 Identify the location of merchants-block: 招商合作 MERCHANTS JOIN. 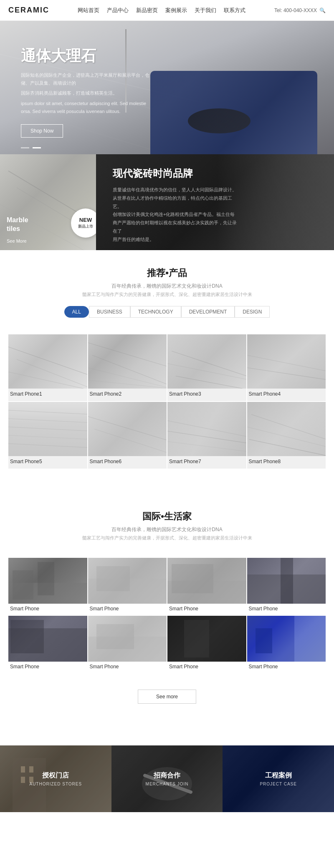
(167, 779).